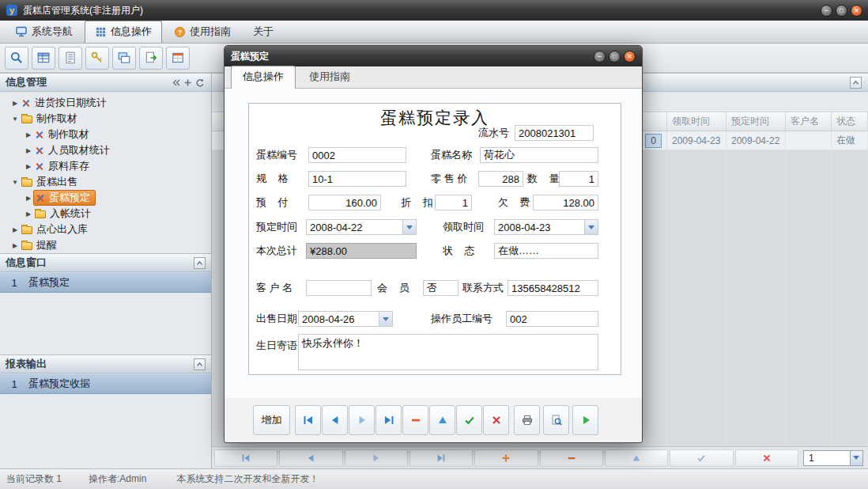 Image resolution: width=868 pixels, height=489 pixels. I want to click on nav-next-button, so click(376, 458).